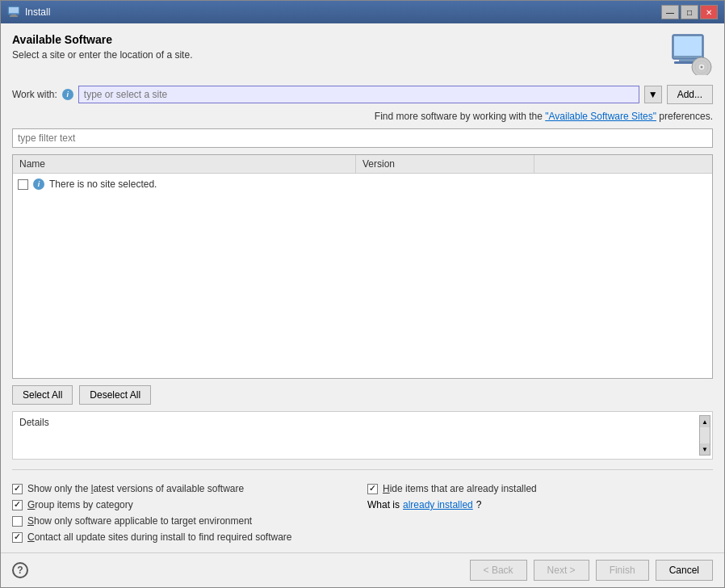 Image resolution: width=725 pixels, height=588 pixels. What do you see at coordinates (115, 395) in the screenshot?
I see `deselect-all-button: Deselect All` at bounding box center [115, 395].